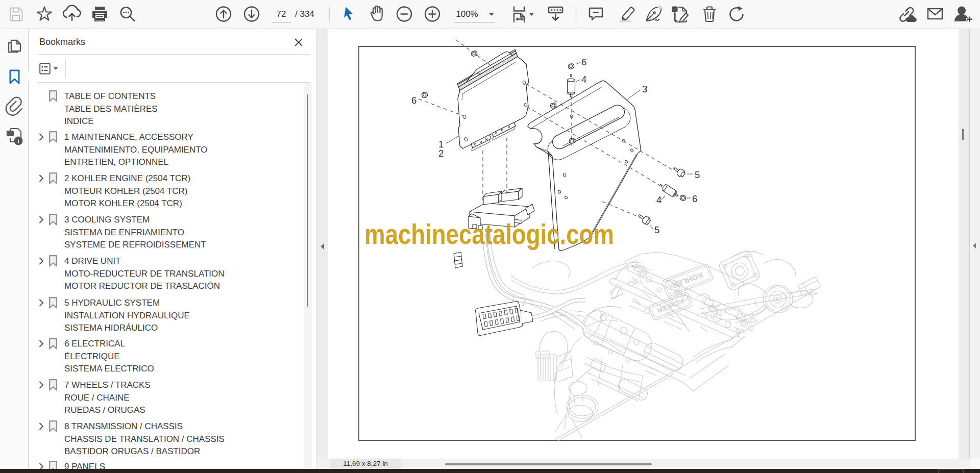 The width and height of the screenshot is (980, 473). What do you see at coordinates (305, 14) in the screenshot?
I see `svg-text: / 334` at bounding box center [305, 14].